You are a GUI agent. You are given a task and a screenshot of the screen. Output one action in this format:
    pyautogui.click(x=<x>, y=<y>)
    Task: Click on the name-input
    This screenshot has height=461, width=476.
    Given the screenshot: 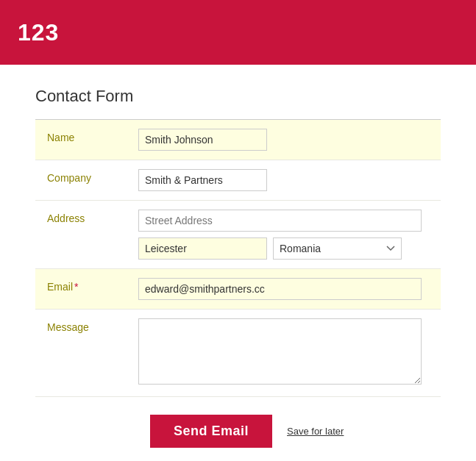 What is the action you would take?
    pyautogui.click(x=203, y=140)
    